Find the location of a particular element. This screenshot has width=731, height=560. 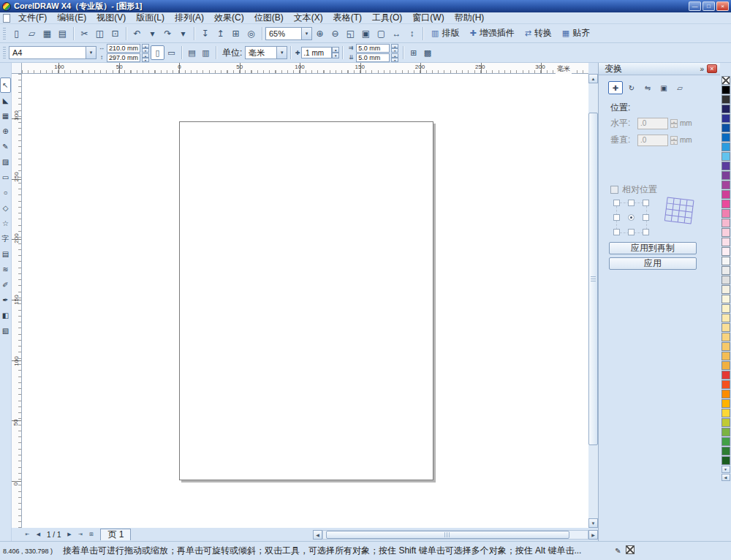

vertical-ruler: 300250200150100500 is located at coordinates (17, 301).